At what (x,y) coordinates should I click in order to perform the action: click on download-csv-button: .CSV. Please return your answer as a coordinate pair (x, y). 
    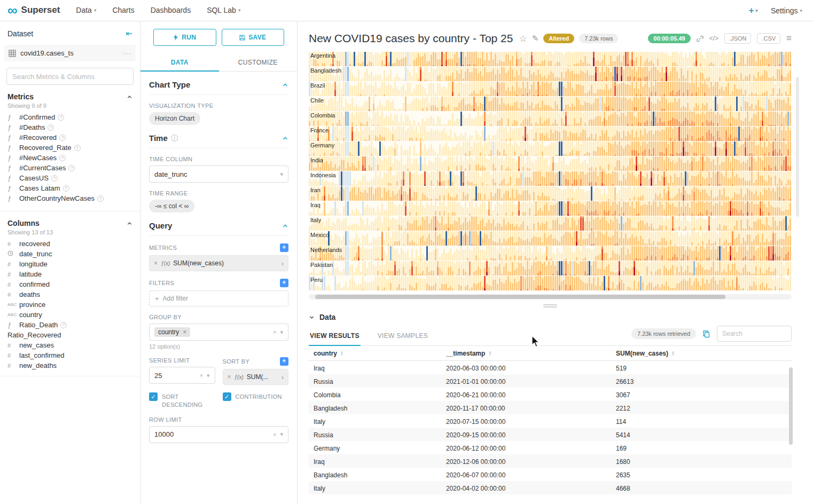
    Looking at the image, I should click on (769, 38).